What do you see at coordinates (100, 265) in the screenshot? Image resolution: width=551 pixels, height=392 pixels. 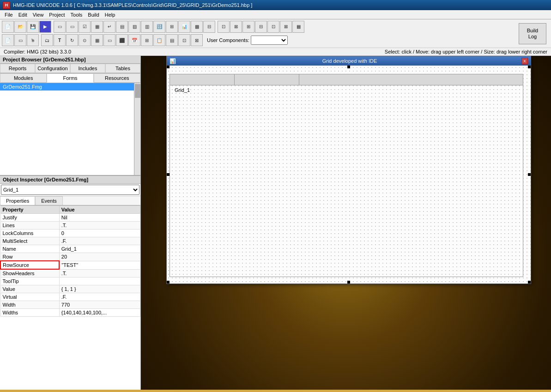 I see `prop-value-rowsource: "TEST"` at bounding box center [100, 265].